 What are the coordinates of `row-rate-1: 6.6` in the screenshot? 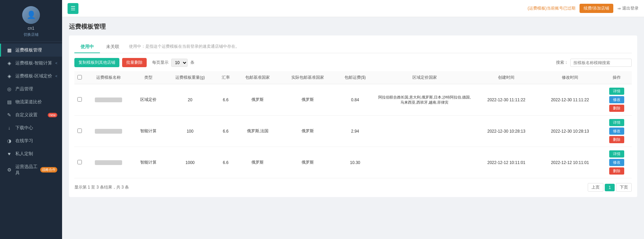 It's located at (226, 131).